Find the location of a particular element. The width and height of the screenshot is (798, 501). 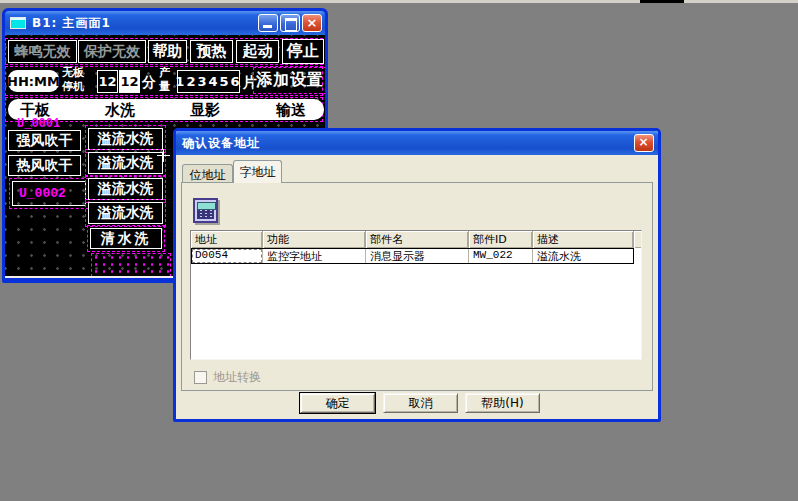

maximize-button is located at coordinates (290, 23).